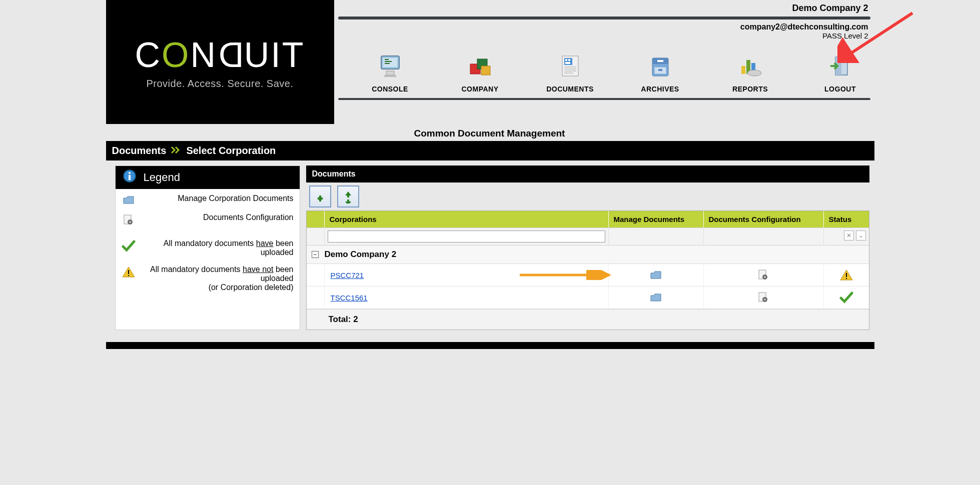 The width and height of the screenshot is (980, 485). What do you see at coordinates (750, 89) in the screenshot?
I see `nav-label: REPORTS` at bounding box center [750, 89].